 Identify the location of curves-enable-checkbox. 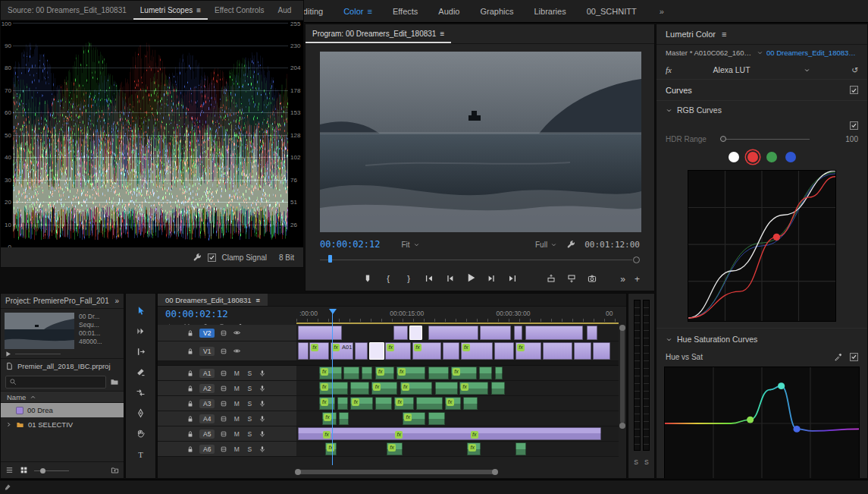
(854, 90).